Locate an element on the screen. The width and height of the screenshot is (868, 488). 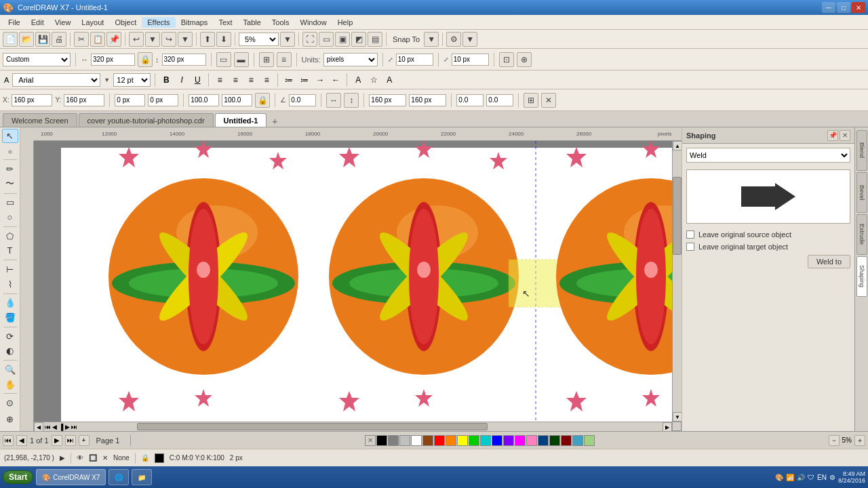
skew-v-input is located at coordinates (500, 100).